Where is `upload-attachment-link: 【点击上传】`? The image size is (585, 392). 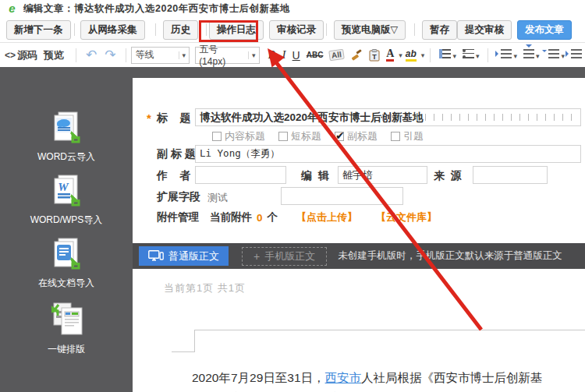
upload-attachment-link: 【点击上传】 is located at coordinates (327, 217).